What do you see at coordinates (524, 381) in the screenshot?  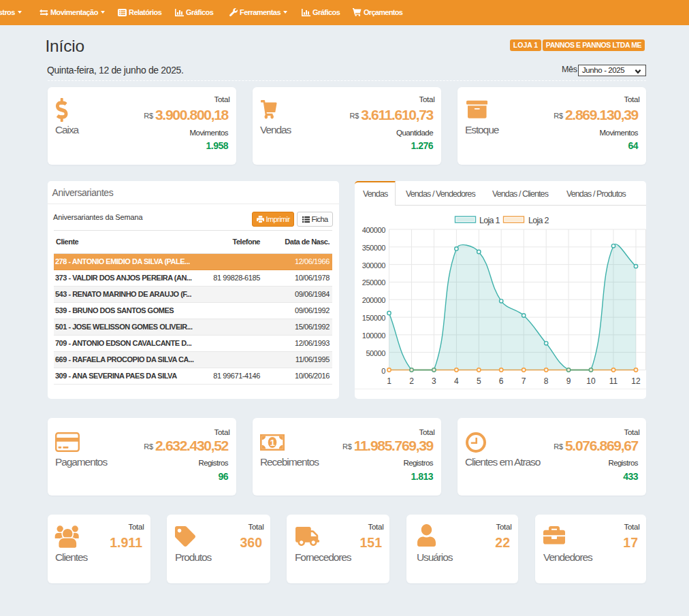 I see `svg-text: 7` at bounding box center [524, 381].